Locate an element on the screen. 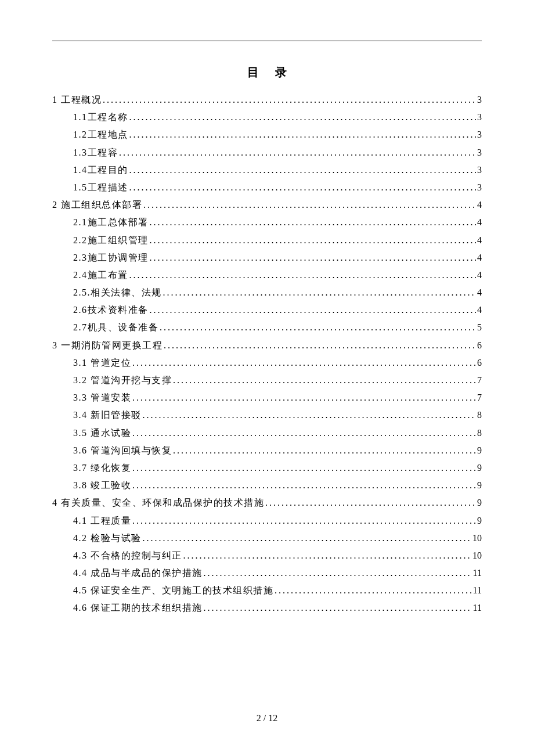 This screenshot has height=756, width=534. toc-entry-label: 2.7机具、设备准备 is located at coordinates (106, 327).